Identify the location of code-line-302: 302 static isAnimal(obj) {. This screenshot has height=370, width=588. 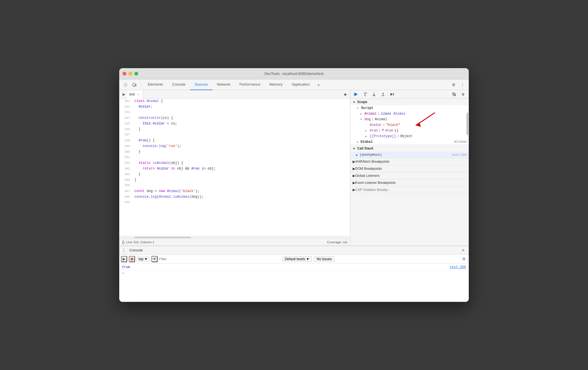
(235, 163).